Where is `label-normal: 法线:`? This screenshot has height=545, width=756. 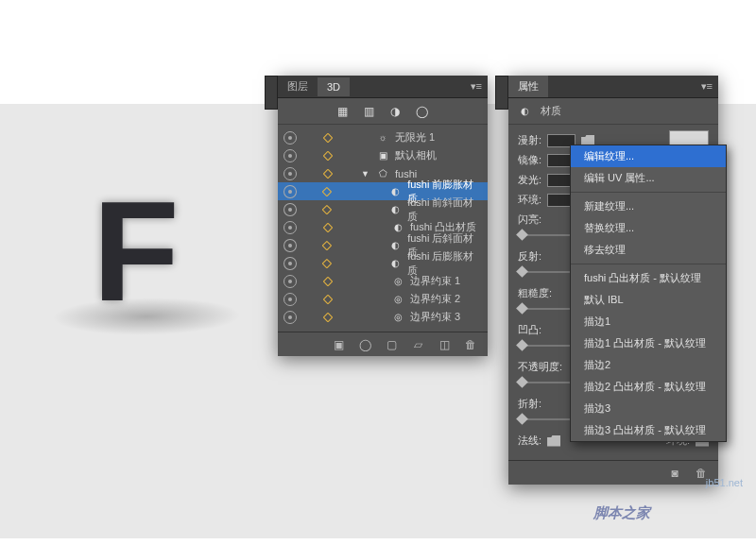
label-normal: 法线: is located at coordinates (529, 440).